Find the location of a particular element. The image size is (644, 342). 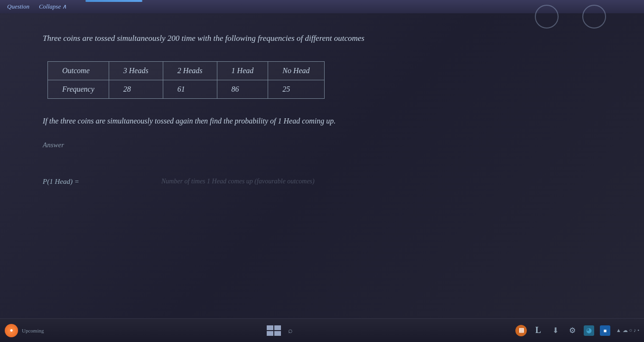

gear-icon: ⚙ is located at coordinates (572, 331).